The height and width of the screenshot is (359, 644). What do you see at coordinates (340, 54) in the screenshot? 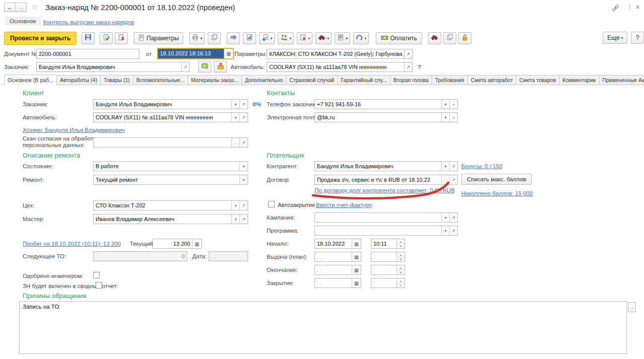
I see `doc-params-field: КЛАКСОН; СТО КЛАКСОН Т-202 (Geely); Горб…` at bounding box center [340, 54].